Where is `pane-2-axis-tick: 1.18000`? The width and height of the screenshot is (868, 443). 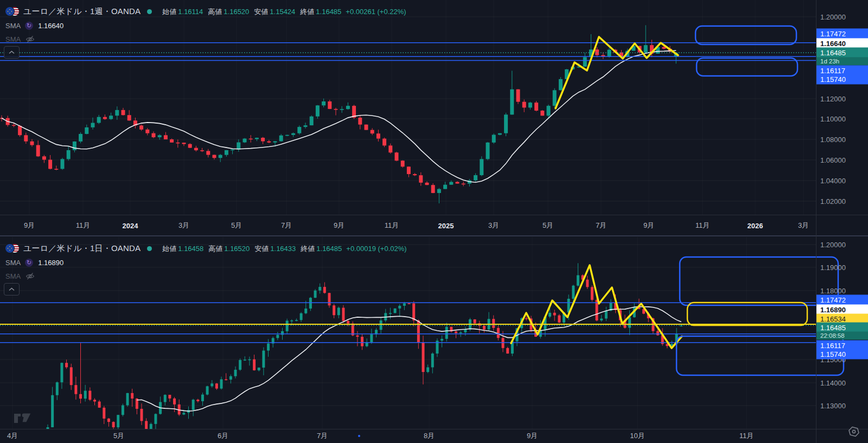 pane-2-axis-tick: 1.18000 is located at coordinates (833, 291).